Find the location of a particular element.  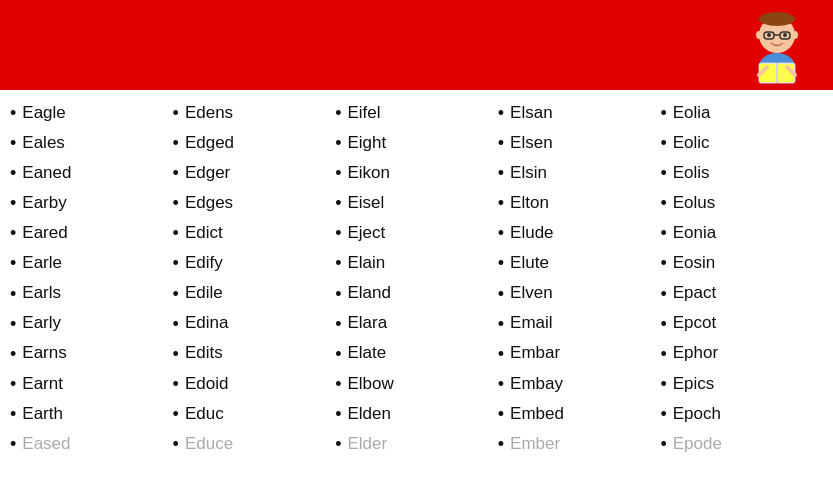

word-text: Email is located at coordinates (532, 324).